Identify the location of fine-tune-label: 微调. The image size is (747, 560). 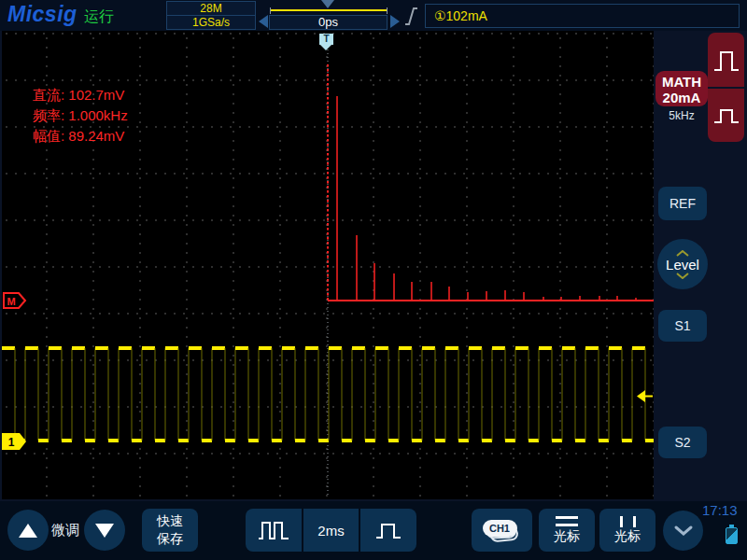
(65, 530).